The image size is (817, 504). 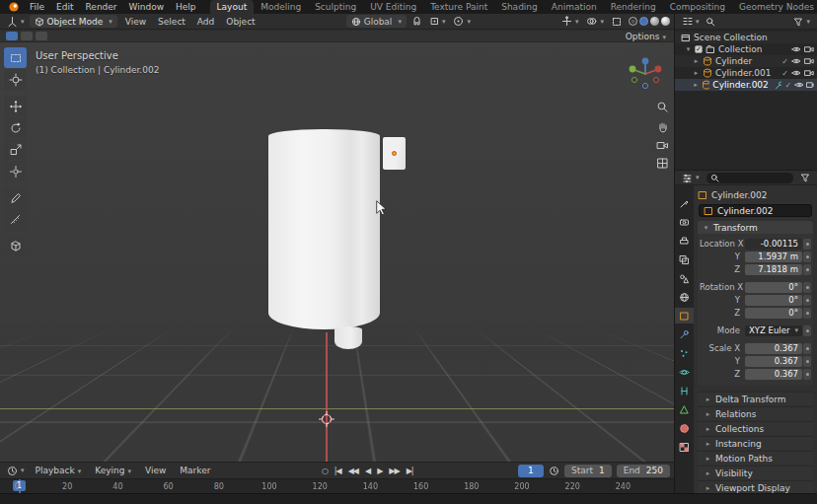 I want to click on expand-arrow-icon: ▾, so click(x=689, y=49).